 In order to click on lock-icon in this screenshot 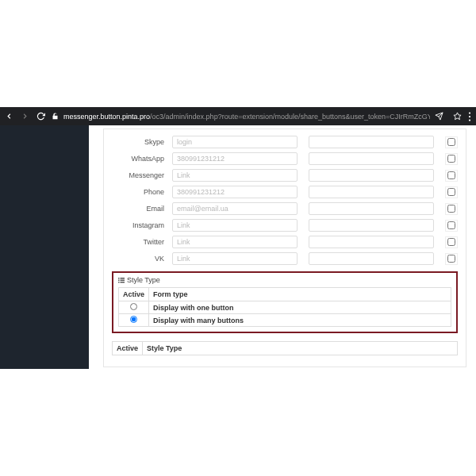, I will do `click(56, 116)`.